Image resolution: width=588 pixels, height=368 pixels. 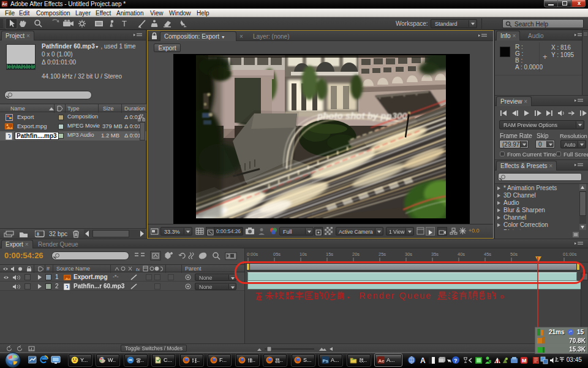 I want to click on svg-text: 01:00s, so click(x=570, y=254).